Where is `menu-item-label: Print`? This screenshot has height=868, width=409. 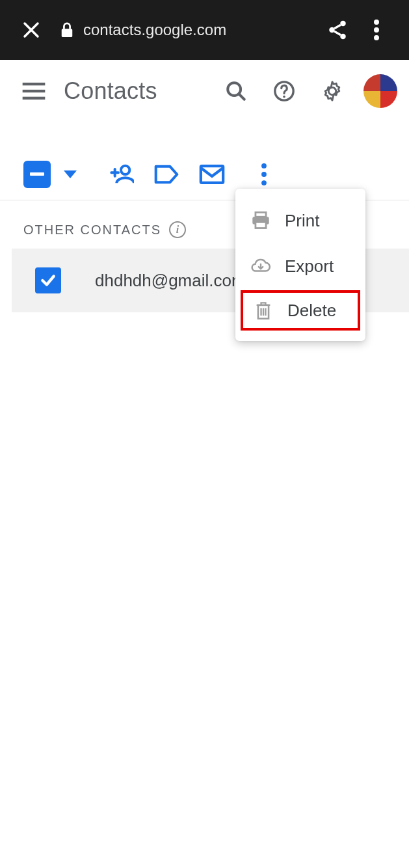 menu-item-label: Print is located at coordinates (302, 221).